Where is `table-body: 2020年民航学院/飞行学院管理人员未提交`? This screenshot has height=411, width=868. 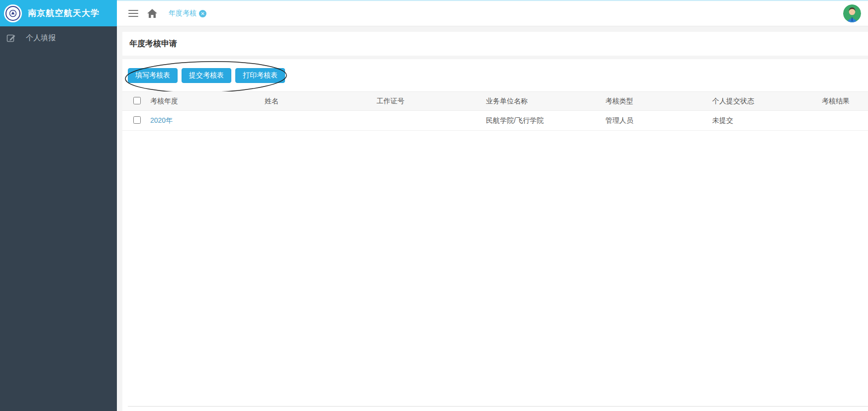
table-body: 2020年民航学院/飞行学院管理人员未提交 is located at coordinates (495, 121).